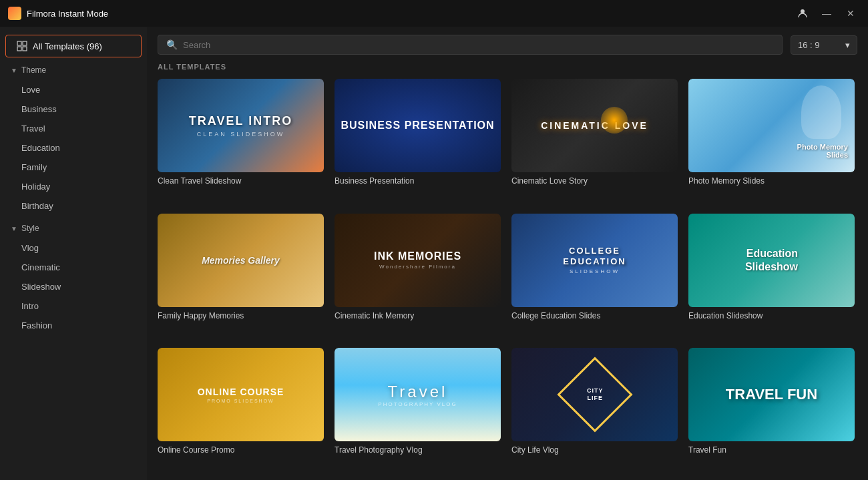  Describe the element at coordinates (821, 112) in the screenshot. I see `photo-shape` at that location.